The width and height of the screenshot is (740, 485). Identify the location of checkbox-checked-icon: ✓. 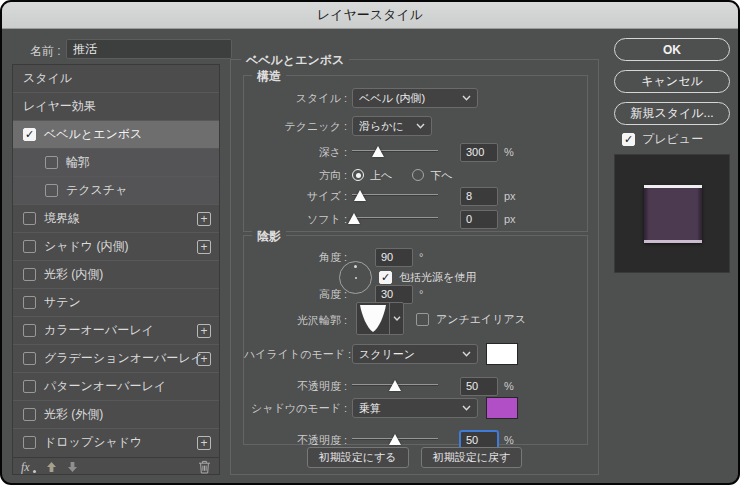
(30, 134).